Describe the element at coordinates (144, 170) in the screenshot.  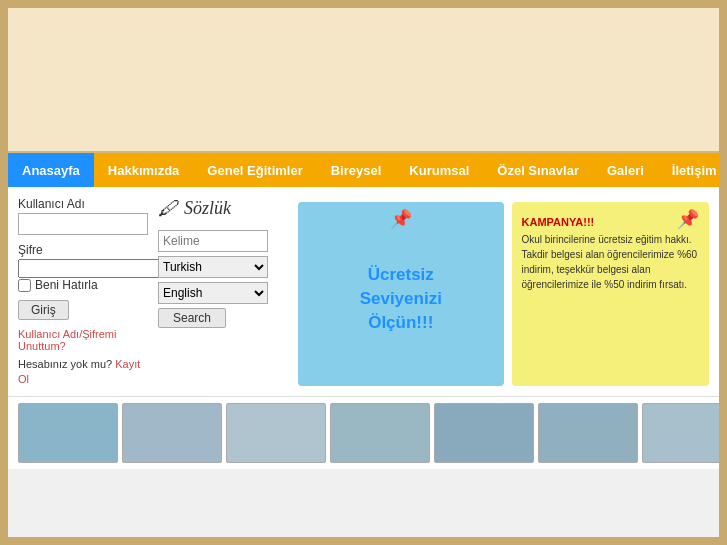
I see `nav-item-hakkimizda: Hakkımızda` at that location.